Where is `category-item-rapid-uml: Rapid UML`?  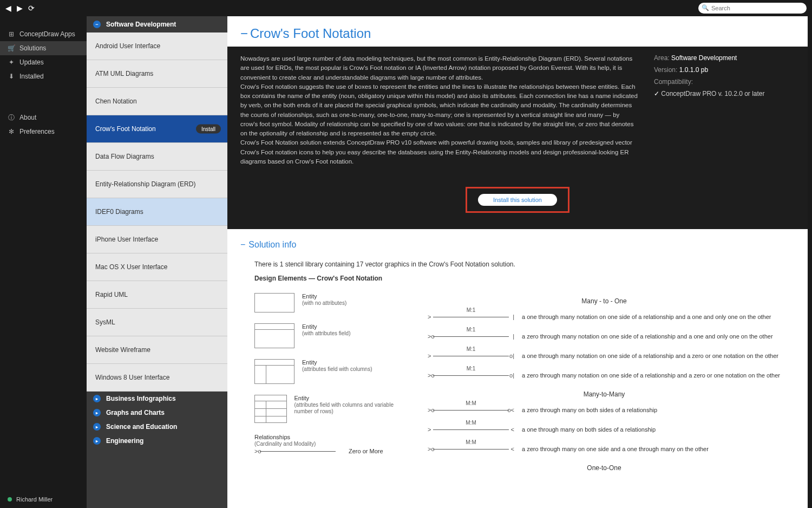 category-item-rapid-uml: Rapid UML is located at coordinates (157, 295).